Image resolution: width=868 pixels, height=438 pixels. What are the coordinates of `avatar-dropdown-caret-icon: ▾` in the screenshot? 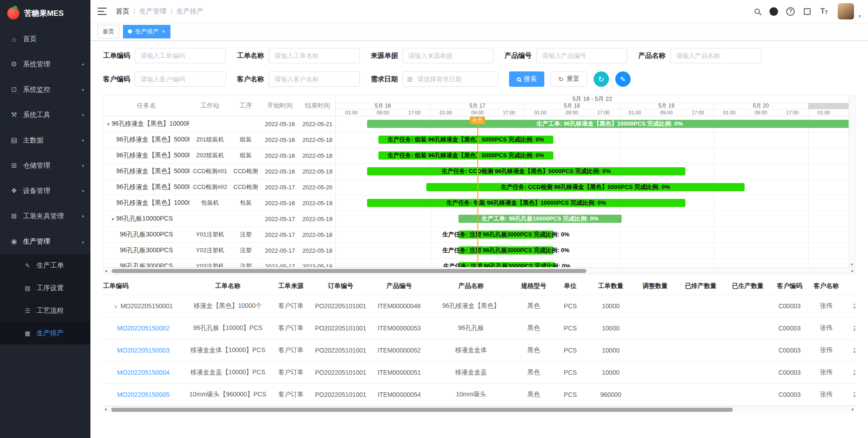 It's located at (860, 16).